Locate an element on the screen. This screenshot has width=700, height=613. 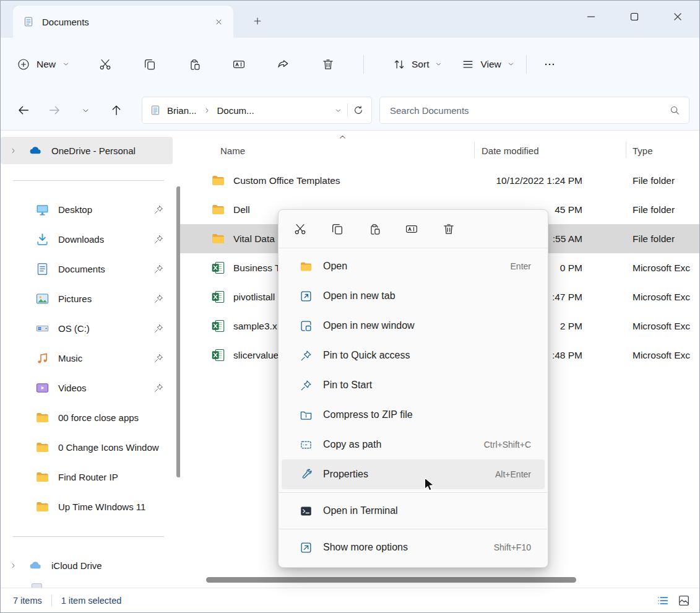
file-name: Dell is located at coordinates (241, 210).